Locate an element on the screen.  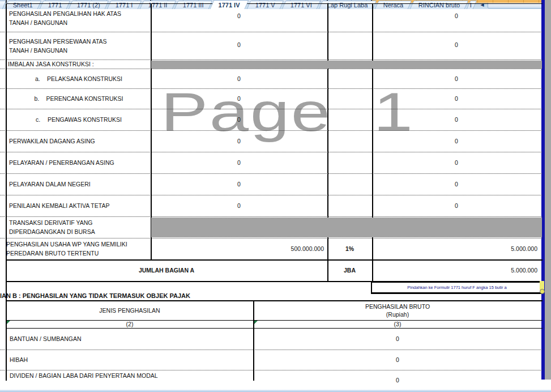
income-type-cell: c. PENGAWAS KONSTRUKSI is located at coordinates (79, 120).